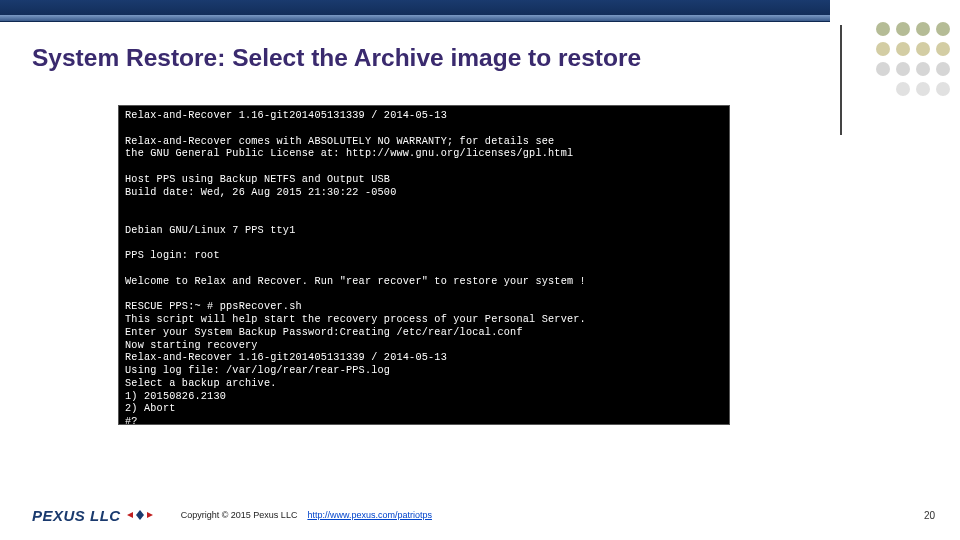 This screenshot has width=960, height=540. Describe the element at coordinates (424, 180) in the screenshot. I see `terminal-line: Host PPS using Backup NETFS and Output U…` at that location.